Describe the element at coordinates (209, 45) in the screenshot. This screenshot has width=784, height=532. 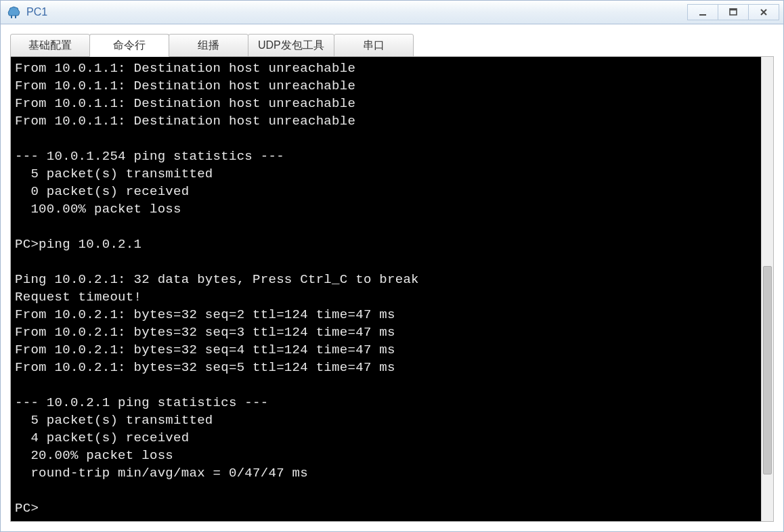
I see `tab-2: 组播` at that location.